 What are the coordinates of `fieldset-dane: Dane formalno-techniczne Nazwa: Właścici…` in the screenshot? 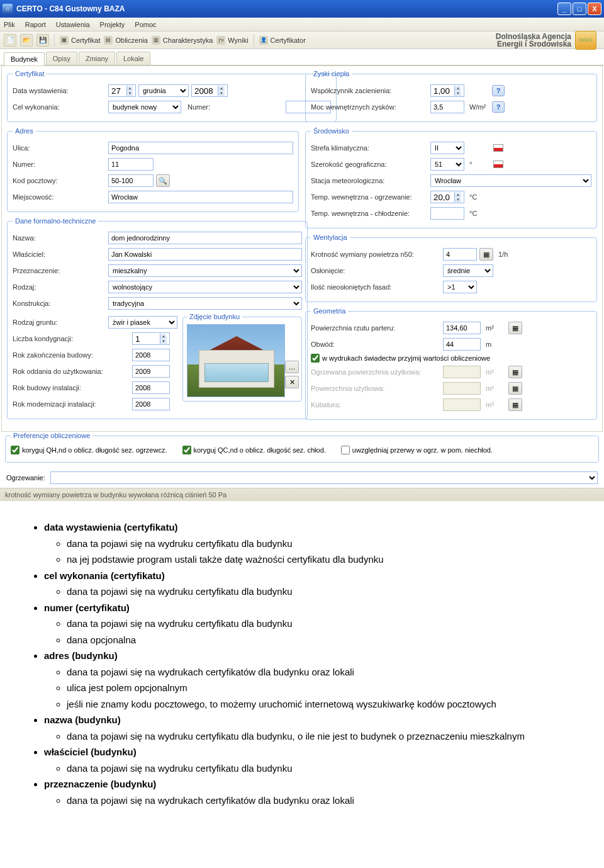 It's located at (157, 318).